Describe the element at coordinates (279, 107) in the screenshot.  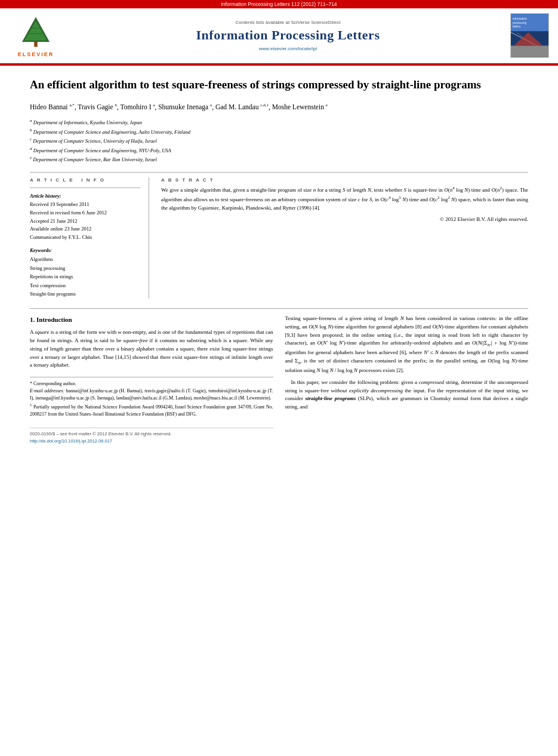
I see `authors-line: Hideo Bannai a,*, Travis Gagie b, Tomohi…` at that location.